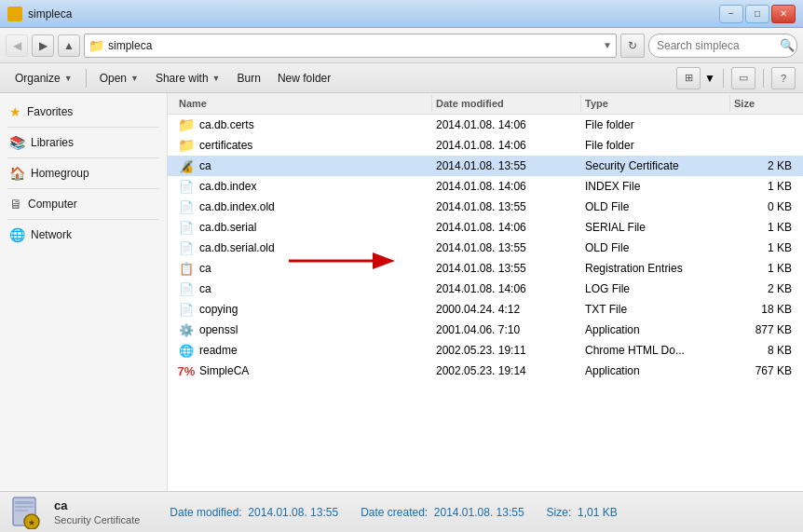 Image resolution: width=803 pixels, height=532 pixels. Describe the element at coordinates (304, 78) in the screenshot. I see `new-folder-button: New folder` at that location.